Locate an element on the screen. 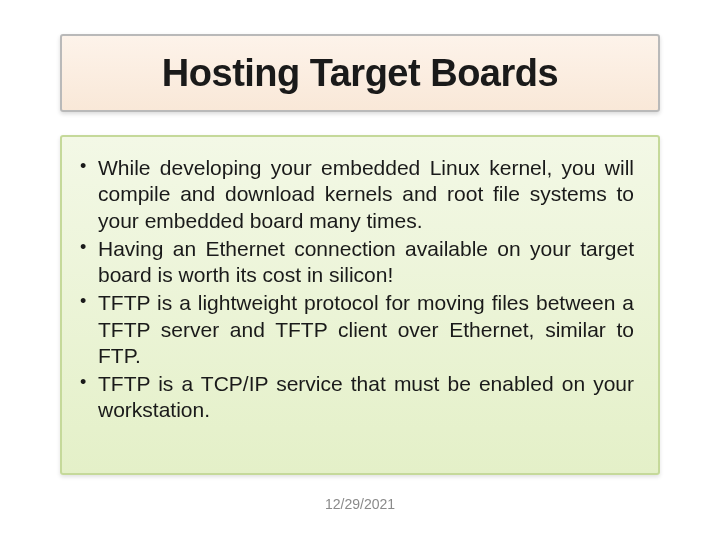  list-item: TFTP is a lightweight protocol for movin… is located at coordinates (355, 330).